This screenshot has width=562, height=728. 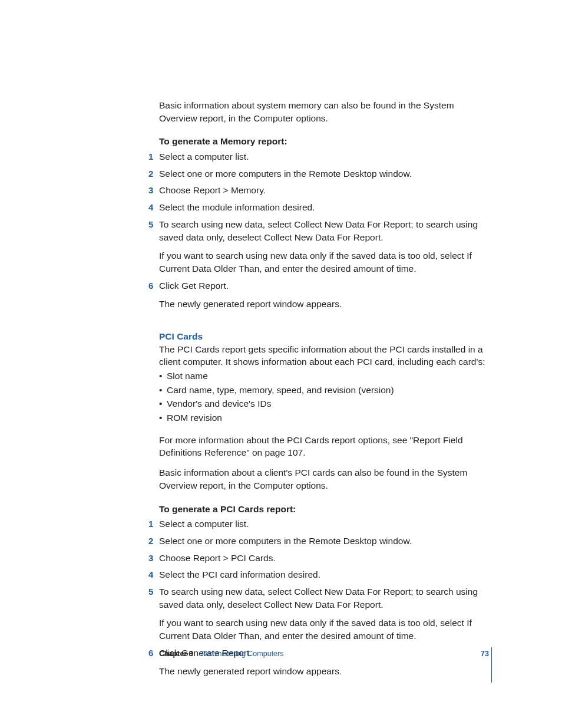 I want to click on list-item: Card name, type, memory, speed, and revi…, so click(x=328, y=391).